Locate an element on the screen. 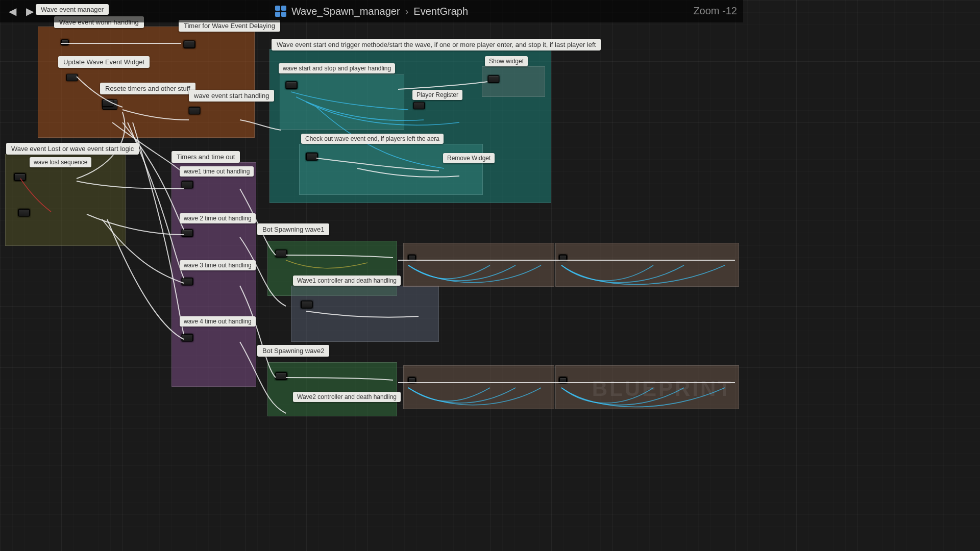  region-tan3 is located at coordinates (479, 387).